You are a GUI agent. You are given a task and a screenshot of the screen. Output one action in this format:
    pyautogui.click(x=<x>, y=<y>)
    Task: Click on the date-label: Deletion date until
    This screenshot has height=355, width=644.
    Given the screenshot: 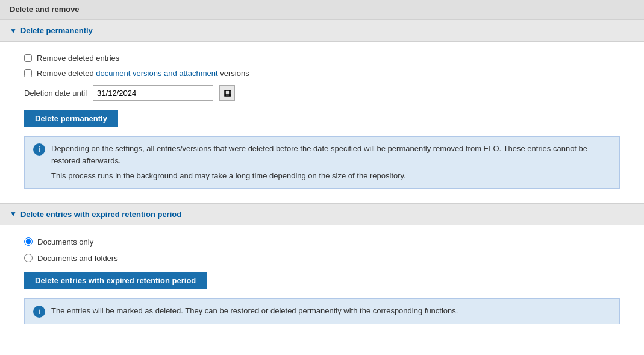 What is the action you would take?
    pyautogui.click(x=55, y=93)
    